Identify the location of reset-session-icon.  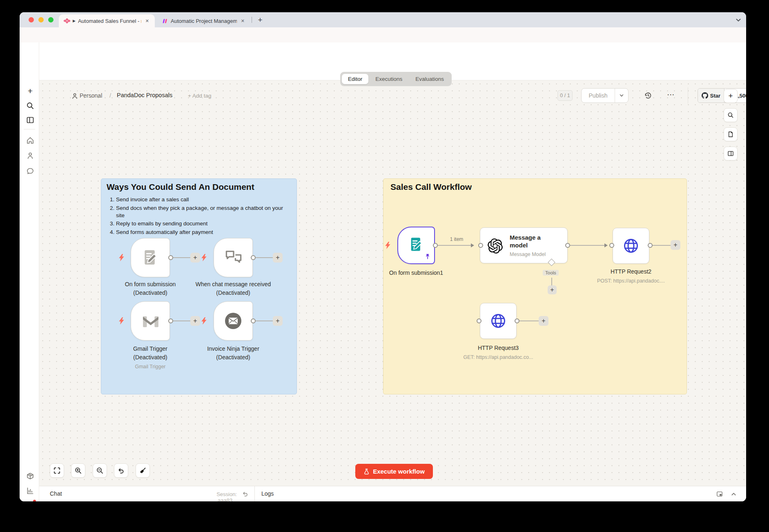
(245, 494).